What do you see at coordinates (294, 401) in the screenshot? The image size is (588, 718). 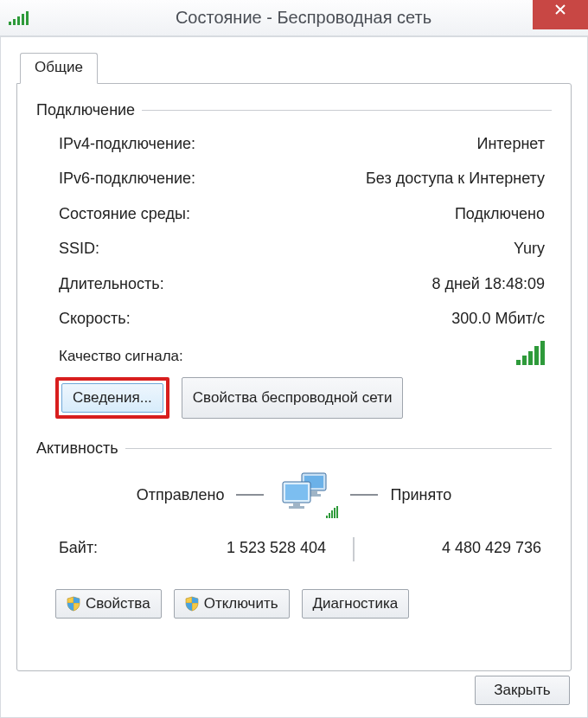 I see `connection-button-row: Сведения... Свойства беспроводной сети` at bounding box center [294, 401].